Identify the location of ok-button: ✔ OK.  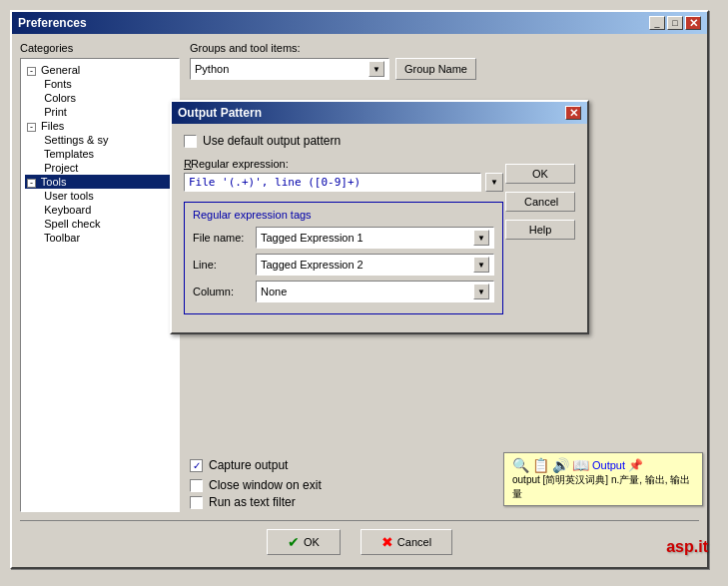
(304, 542).